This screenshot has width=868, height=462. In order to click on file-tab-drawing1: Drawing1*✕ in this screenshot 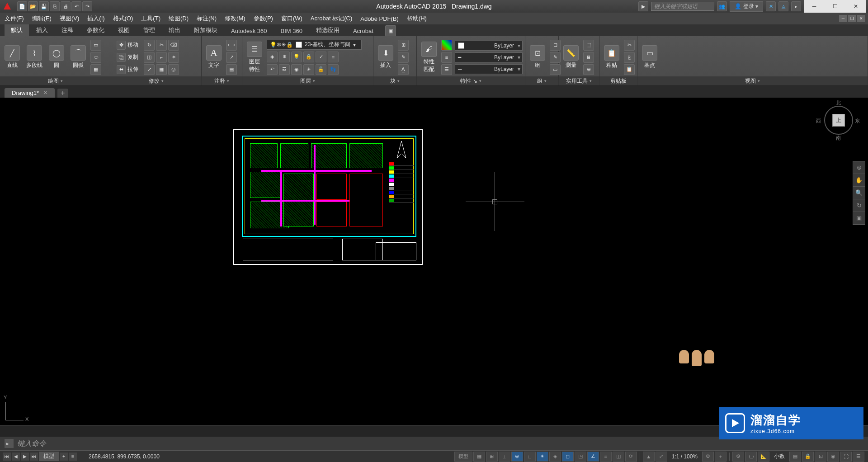, I will do `click(30, 93)`.